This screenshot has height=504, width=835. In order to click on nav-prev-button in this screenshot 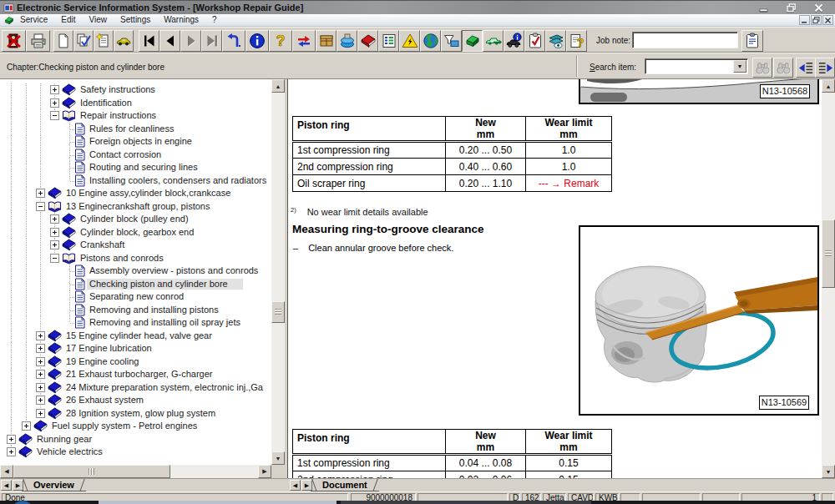, I will do `click(170, 41)`.